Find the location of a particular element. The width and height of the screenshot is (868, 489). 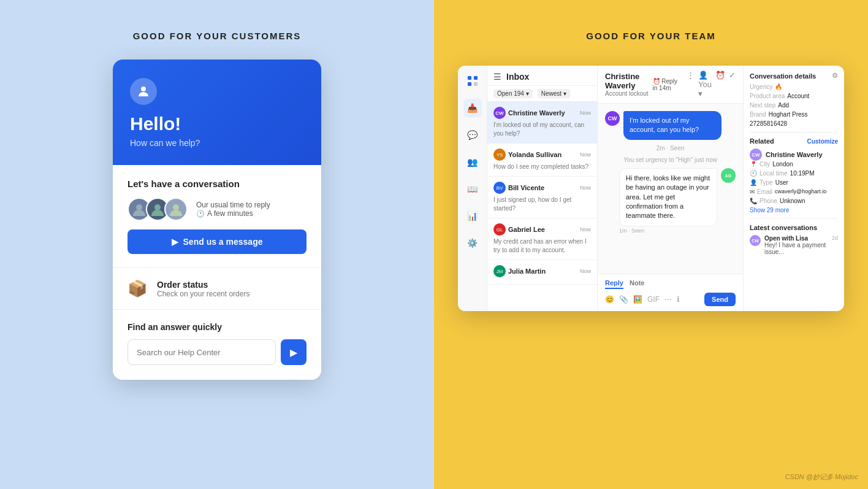

chat-input-tabs: Reply Note is located at coordinates (671, 284).